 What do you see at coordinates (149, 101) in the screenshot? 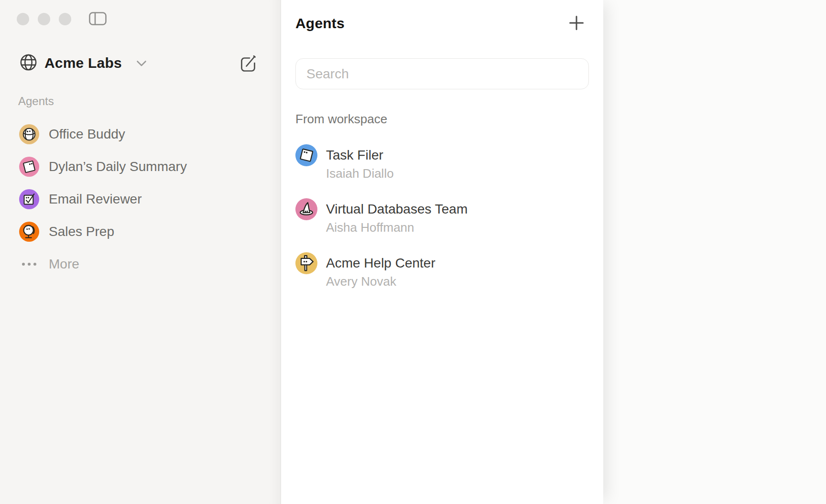
I see `sidebar-section-label: Agents` at bounding box center [149, 101].